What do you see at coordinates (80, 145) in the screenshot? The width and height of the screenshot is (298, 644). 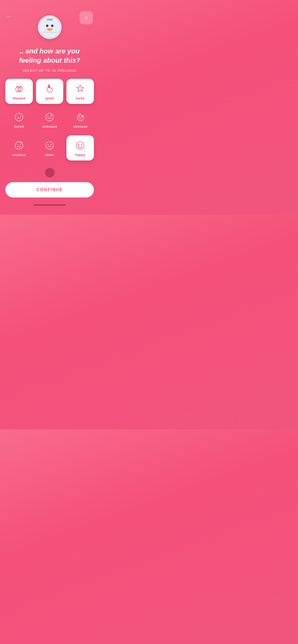 I see `happy-icon` at bounding box center [80, 145].